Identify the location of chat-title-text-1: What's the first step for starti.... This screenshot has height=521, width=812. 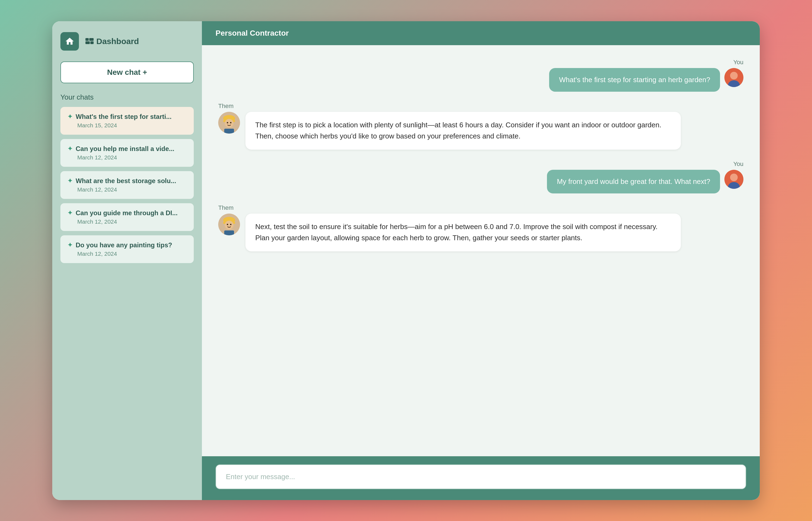
(124, 117).